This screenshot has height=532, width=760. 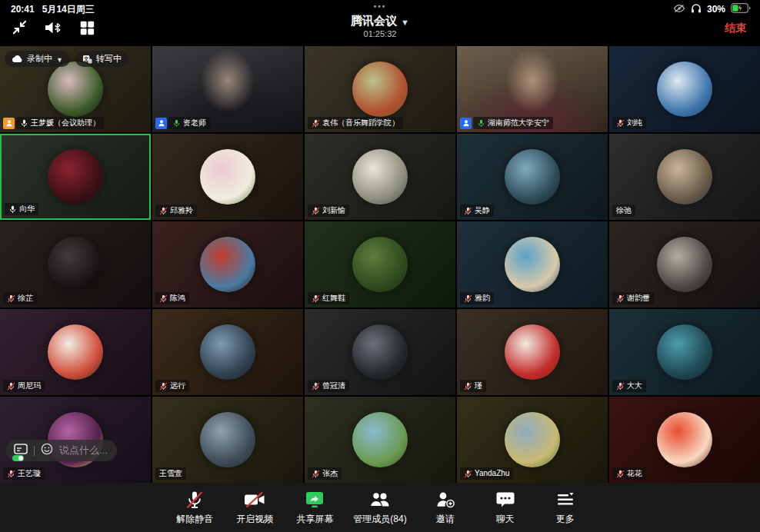 What do you see at coordinates (325, 474) in the screenshot?
I see `name-label-row: 张杰` at bounding box center [325, 474].